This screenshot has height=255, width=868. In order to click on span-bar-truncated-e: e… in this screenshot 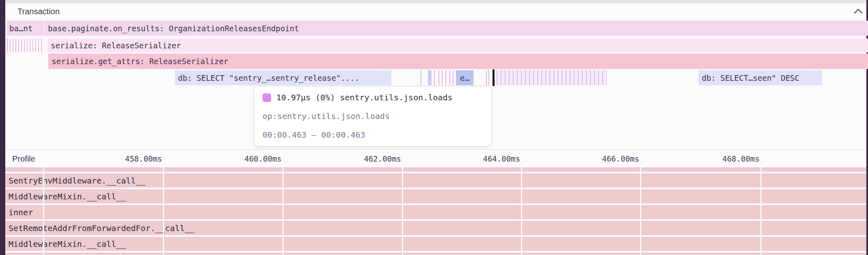, I will do `click(465, 78)`.